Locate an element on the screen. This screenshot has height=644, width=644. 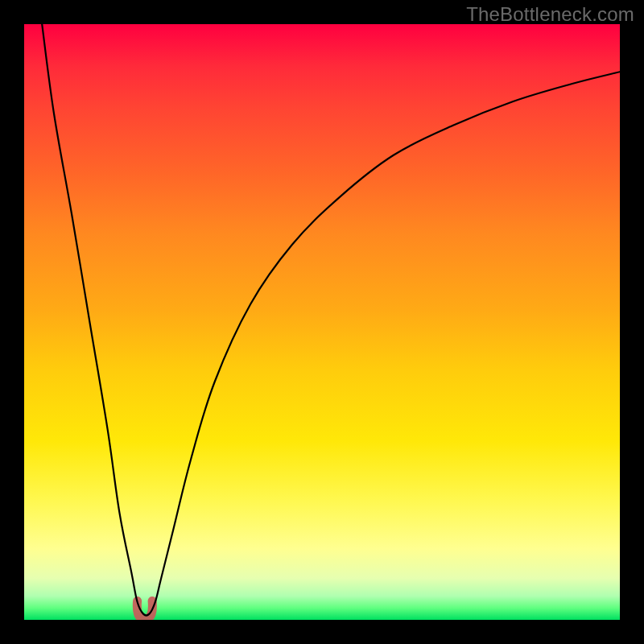
highlight-marker is located at coordinates (145, 610).